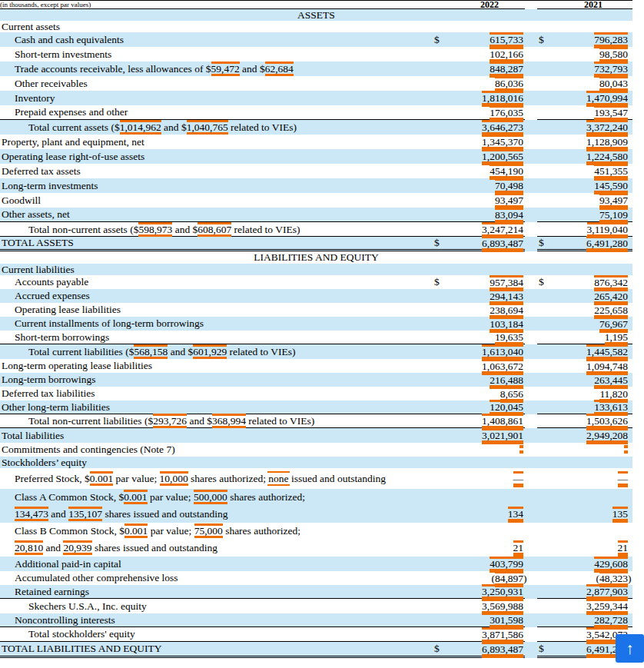 Image resolution: width=644 pixels, height=668 pixels. I want to click on row-right: 1,470,994, so click(585, 98).